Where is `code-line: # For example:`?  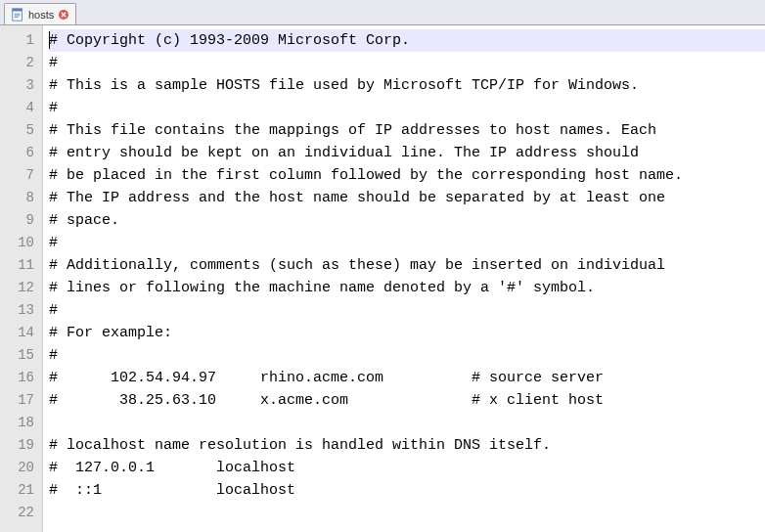 code-line: # For example: is located at coordinates (407, 332).